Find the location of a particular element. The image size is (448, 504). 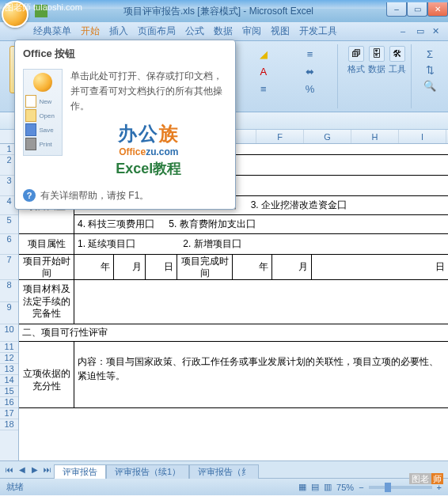

sheet-tab-2: 评审报告（续1） is located at coordinates (147, 472).